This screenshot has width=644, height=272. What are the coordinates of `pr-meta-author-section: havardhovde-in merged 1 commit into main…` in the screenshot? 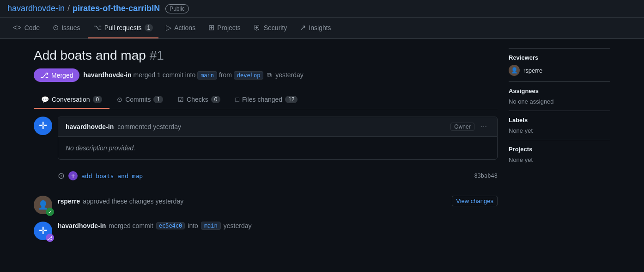 It's located at (193, 75).